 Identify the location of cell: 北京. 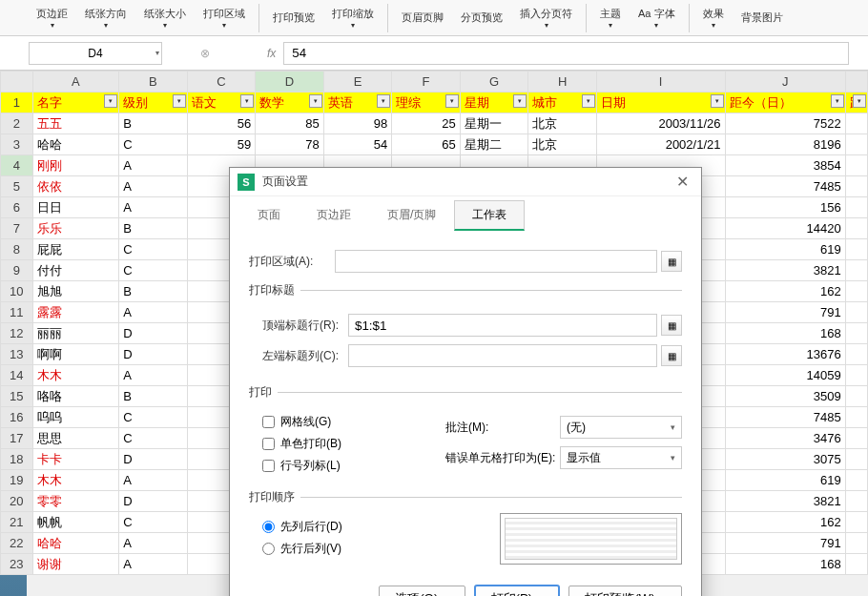
(563, 124).